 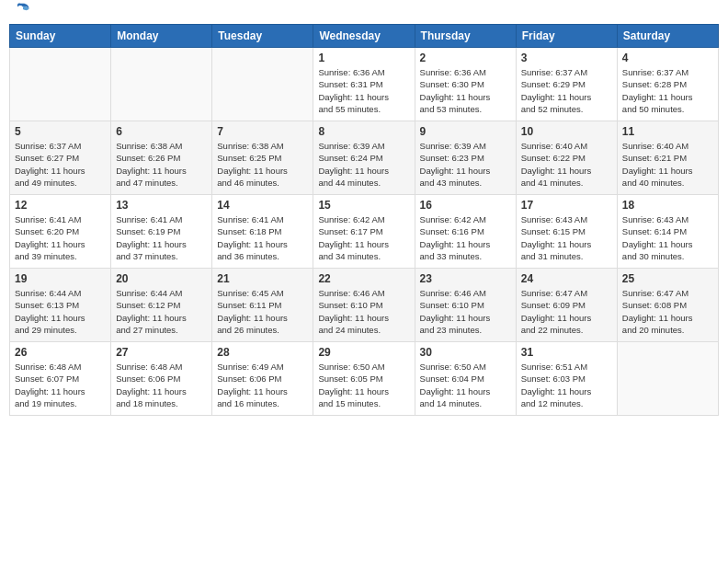 I want to click on day-number: 23, so click(x=465, y=279).